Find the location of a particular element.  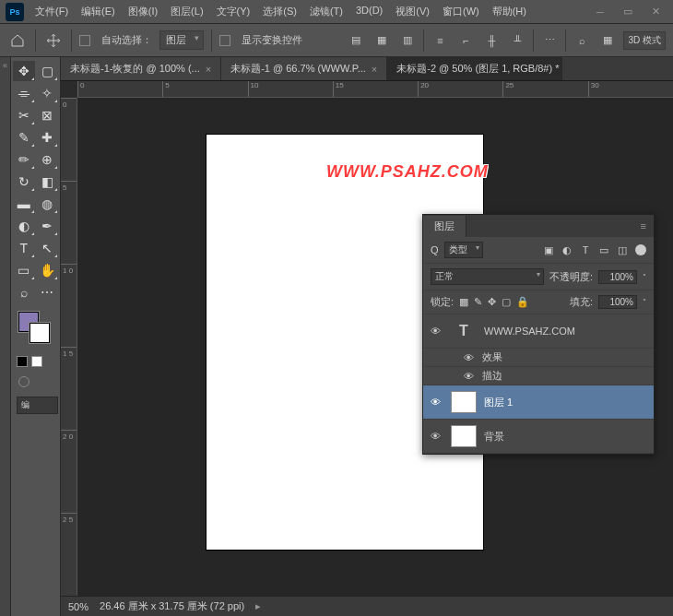

menu-image: 图像(I) is located at coordinates (143, 11).